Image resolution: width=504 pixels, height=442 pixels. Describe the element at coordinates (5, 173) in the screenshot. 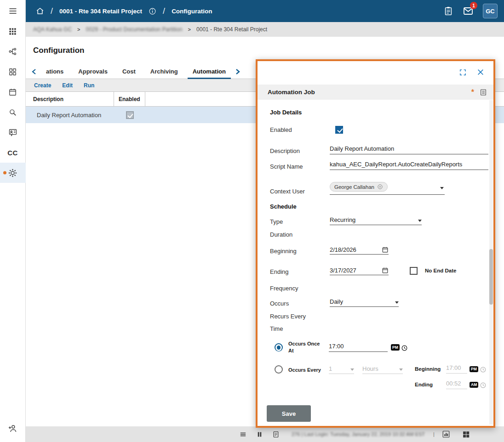

I see `active-indicator-dot` at that location.